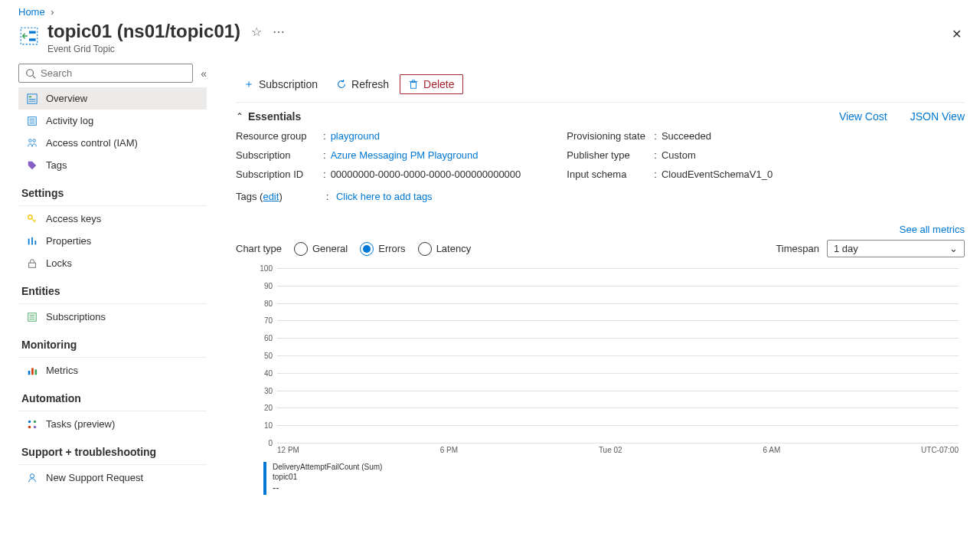 The image size is (980, 550). Describe the element at coordinates (80, 424) in the screenshot. I see `sidebar-item-label: Tasks (preview)` at that location.